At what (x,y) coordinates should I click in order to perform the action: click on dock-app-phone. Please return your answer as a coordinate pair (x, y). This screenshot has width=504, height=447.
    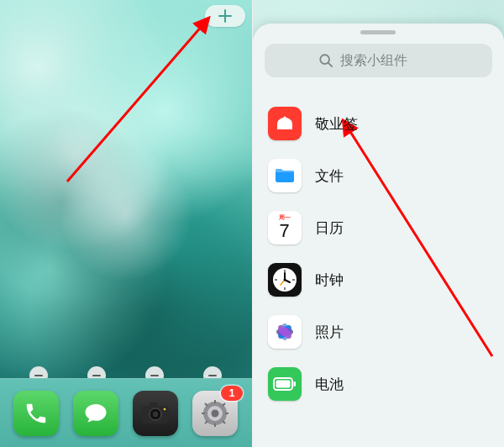
    Looking at the image, I should click on (36, 413).